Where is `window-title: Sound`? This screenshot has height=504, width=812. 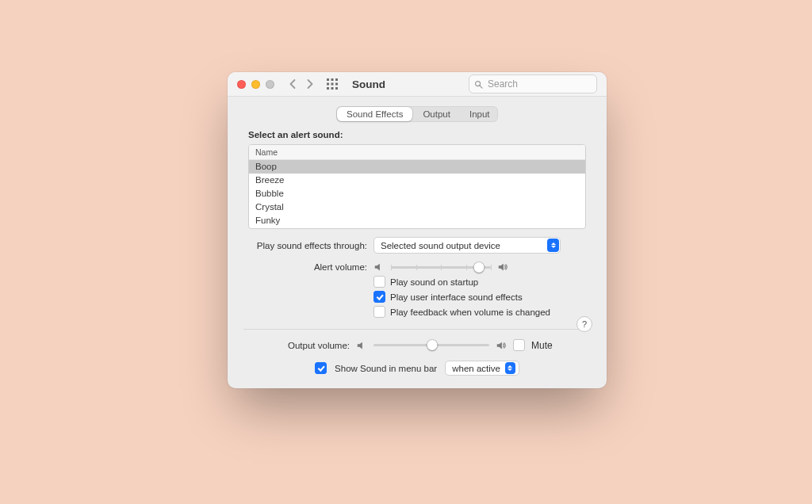
window-title: Sound is located at coordinates (369, 84).